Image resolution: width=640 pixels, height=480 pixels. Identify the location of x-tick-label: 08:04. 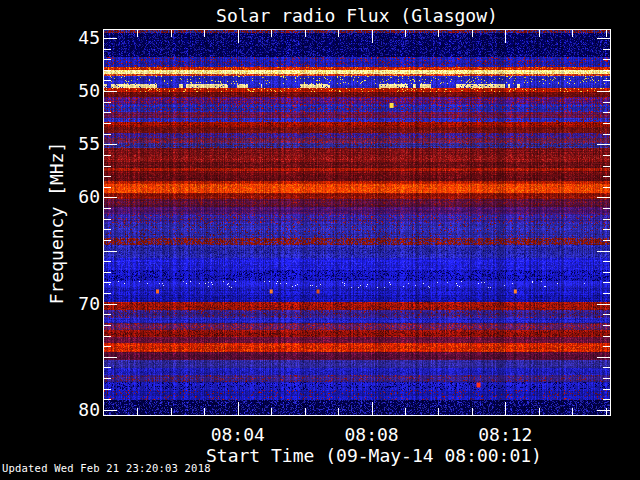
(238, 434).